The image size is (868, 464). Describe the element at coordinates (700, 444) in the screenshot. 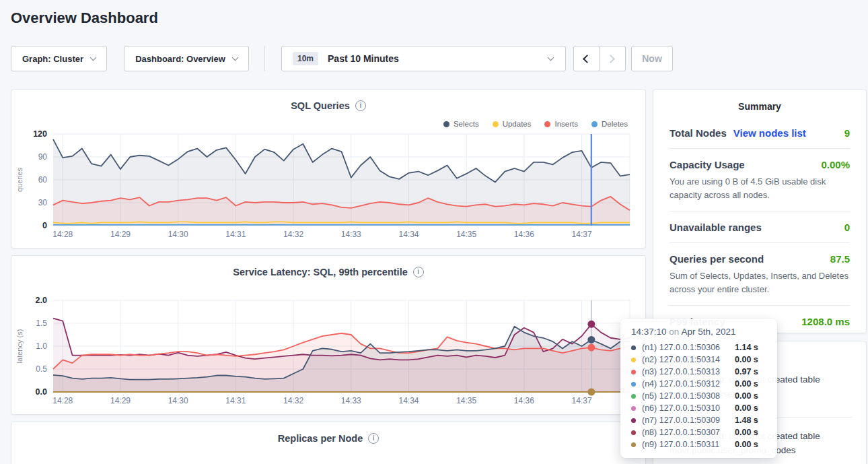

I see `tooltip-node-row: (n9) 127.0.0.1:503110.00 s` at that location.